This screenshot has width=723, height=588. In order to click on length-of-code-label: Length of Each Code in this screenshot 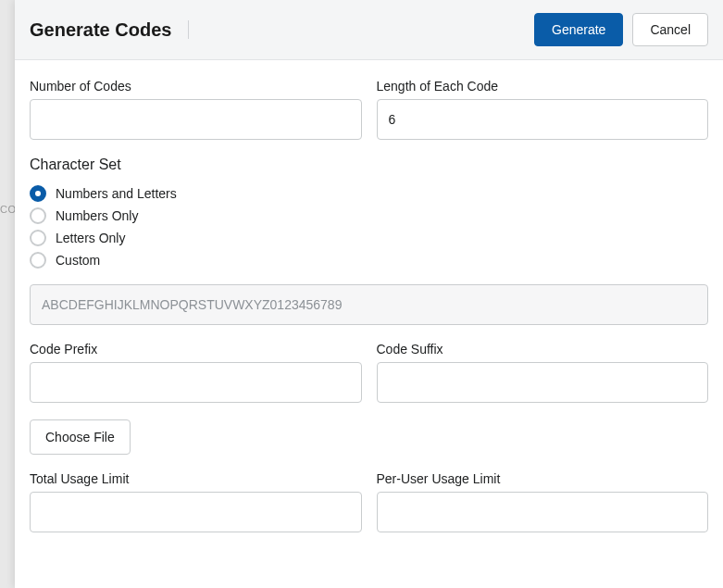, I will do `click(542, 86)`.